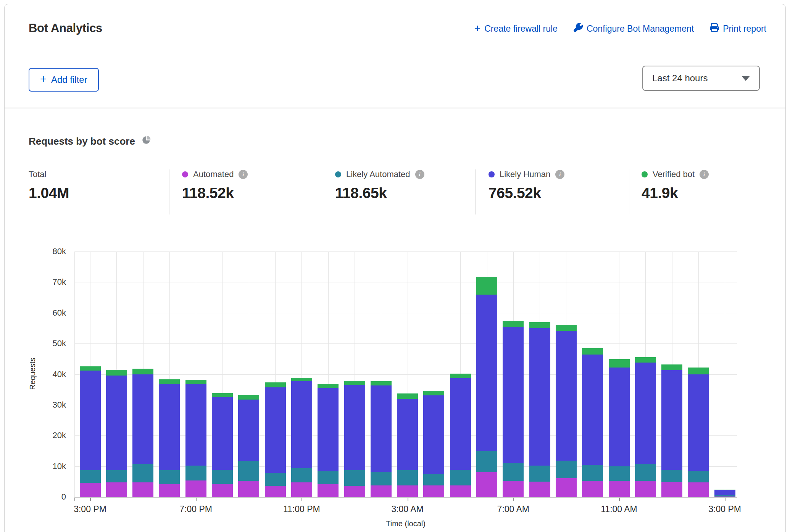 This screenshot has width=790, height=532. Describe the element at coordinates (69, 80) in the screenshot. I see `add-filter-label: Add filter` at that location.